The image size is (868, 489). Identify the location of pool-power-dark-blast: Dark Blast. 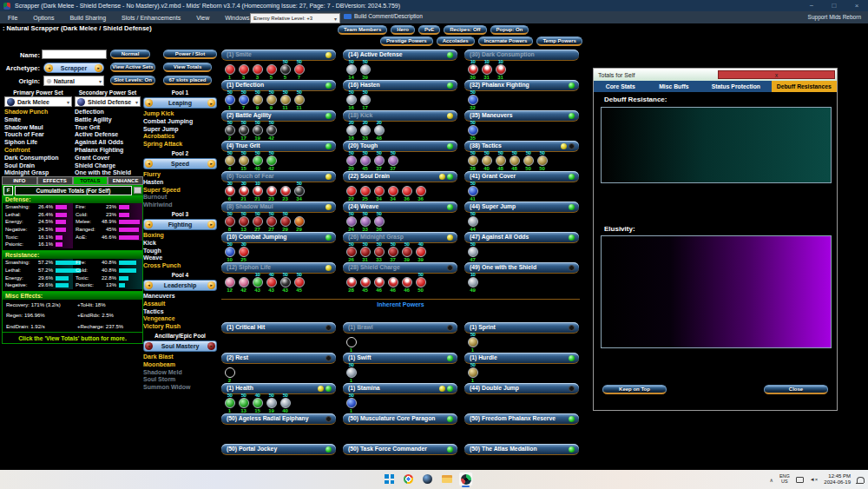
(181, 358).